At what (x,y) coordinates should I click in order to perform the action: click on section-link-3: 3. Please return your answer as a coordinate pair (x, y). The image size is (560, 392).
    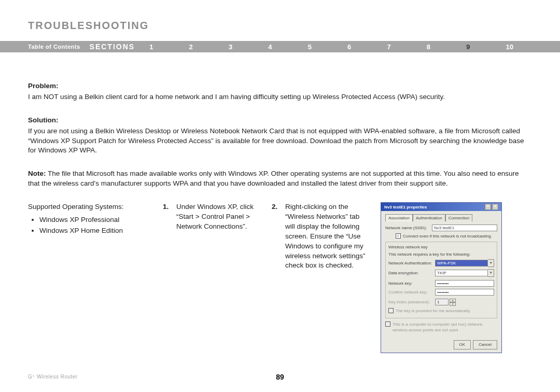
    Looking at the image, I should click on (230, 47).